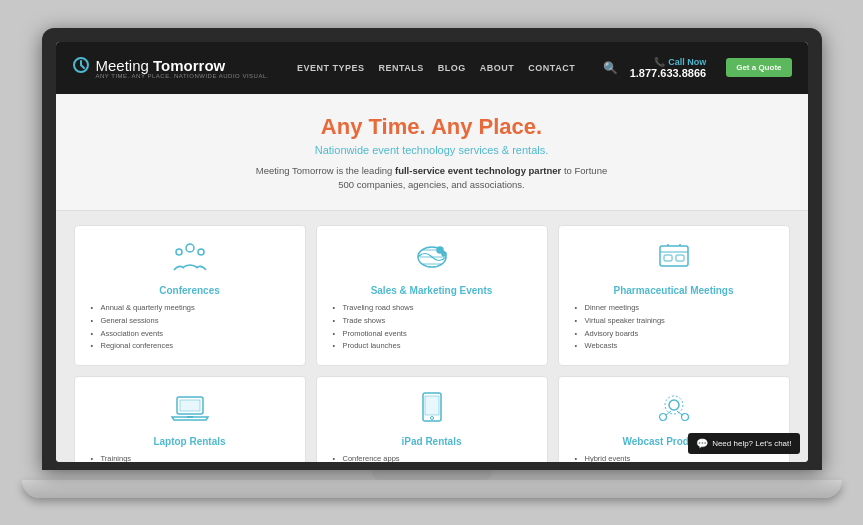 The width and height of the screenshot is (863, 525). I want to click on laptop-title: Laptop Rentals, so click(190, 442).